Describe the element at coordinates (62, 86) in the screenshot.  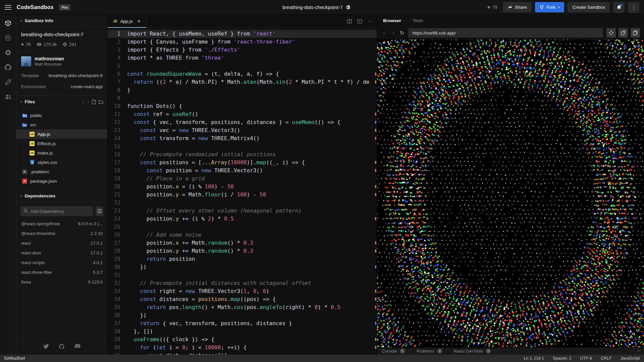
I see `environment-row: Environment create-react-app` at that location.